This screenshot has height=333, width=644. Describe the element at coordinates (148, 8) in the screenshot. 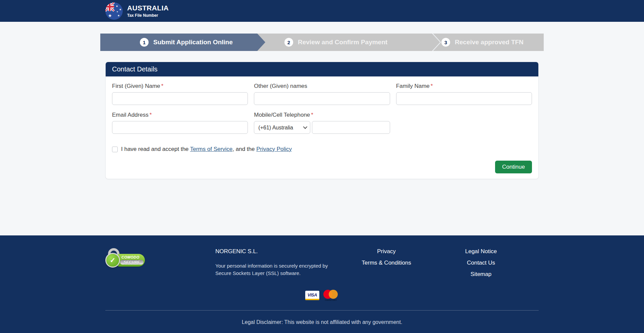

I see `brand-title: AUSTRALIA` at that location.